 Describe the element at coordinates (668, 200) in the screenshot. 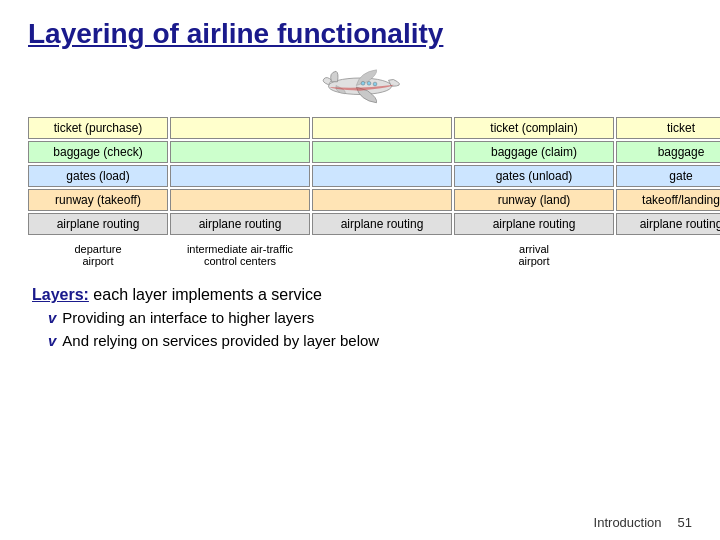

I see `runway-layer: takeoff/landing` at that location.